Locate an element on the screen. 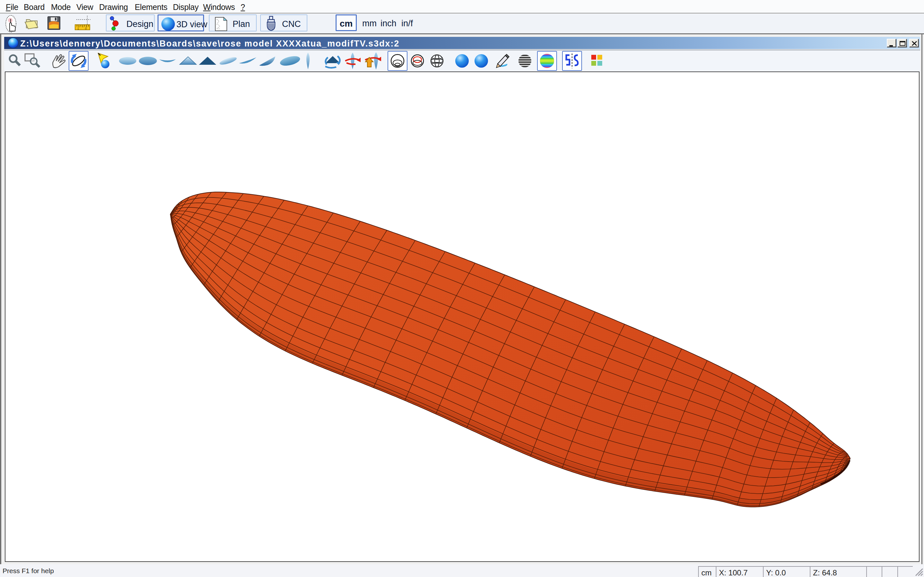  svg-text: 1 is located at coordinates (78, 29).